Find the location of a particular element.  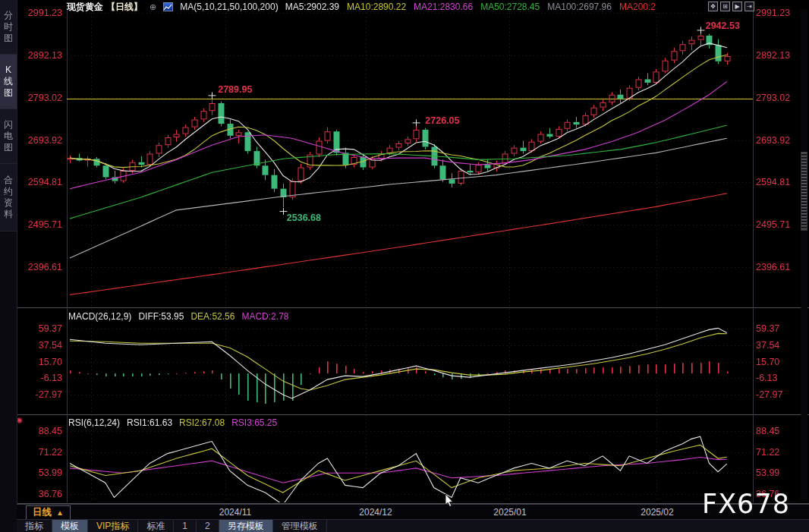

window-controls: ✥⊞▶⇥ is located at coordinates (732, 6).